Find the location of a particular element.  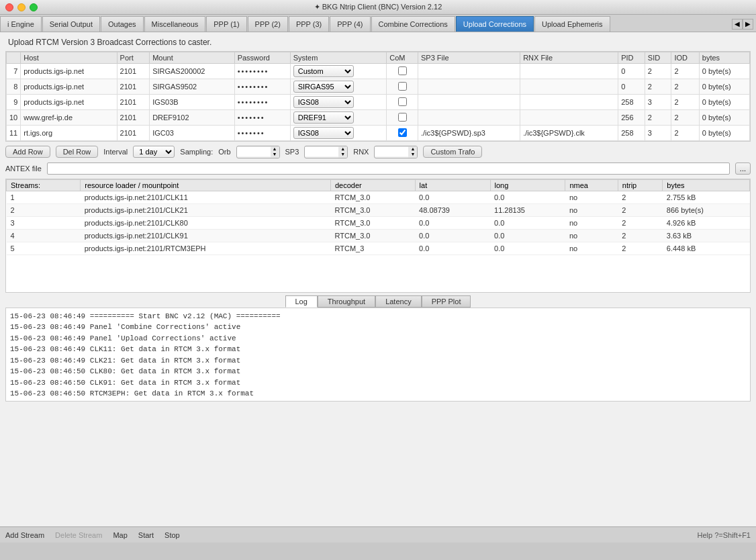

tab-bar: i EngineSerial OutputOutagesMiscellaneou… is located at coordinates (378, 24).